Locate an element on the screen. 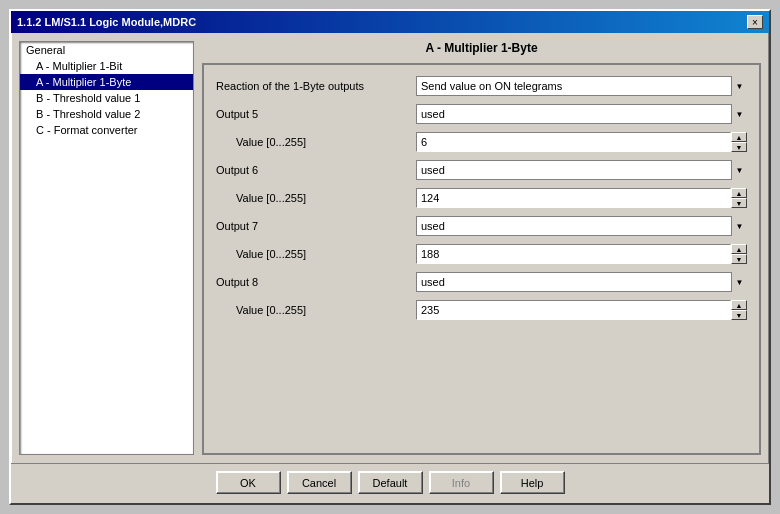 Image resolution: width=780 pixels, height=514 pixels. form-row-3: Output 6usednot used▼ is located at coordinates (482, 170).